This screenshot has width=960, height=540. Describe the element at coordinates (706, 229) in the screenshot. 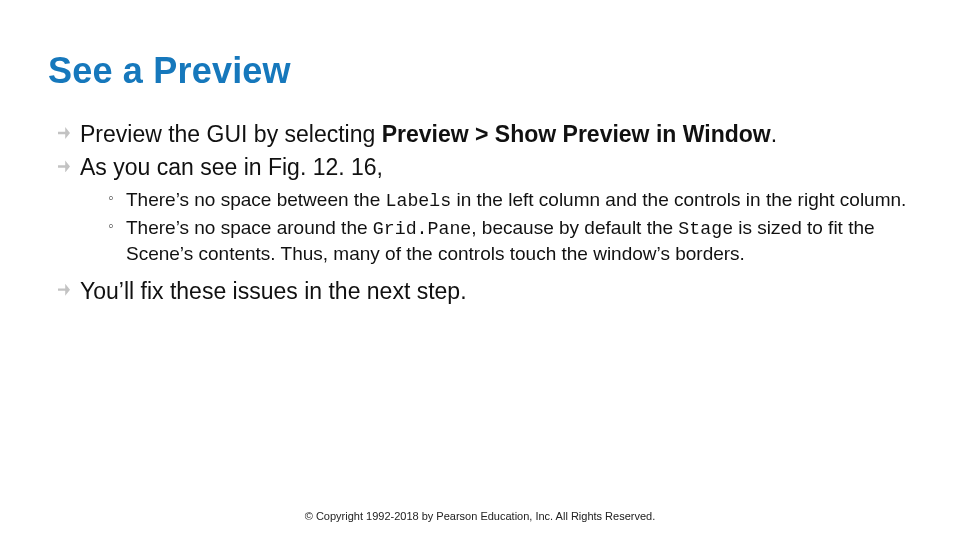

I see `code-text: Stage` at that location.